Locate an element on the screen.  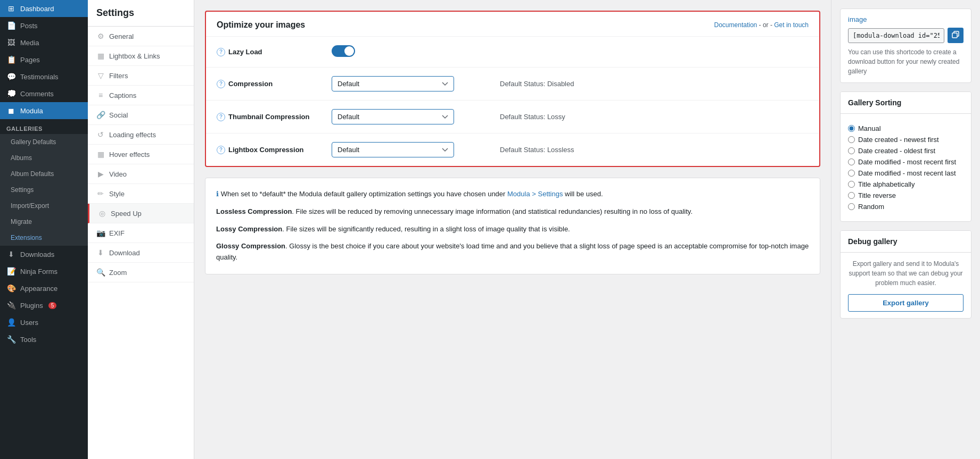
gallery-sorting-title: Gallery Sorting is located at coordinates (906, 103).